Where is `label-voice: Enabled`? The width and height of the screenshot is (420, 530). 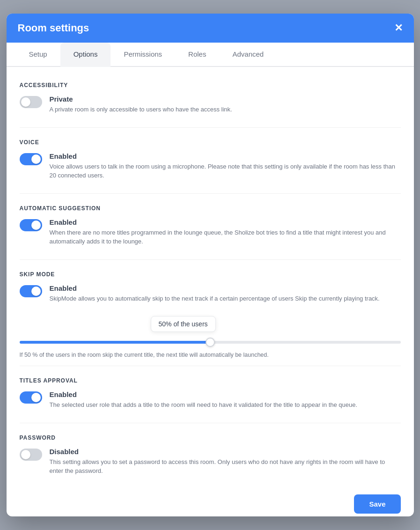 label-voice: Enabled is located at coordinates (225, 156).